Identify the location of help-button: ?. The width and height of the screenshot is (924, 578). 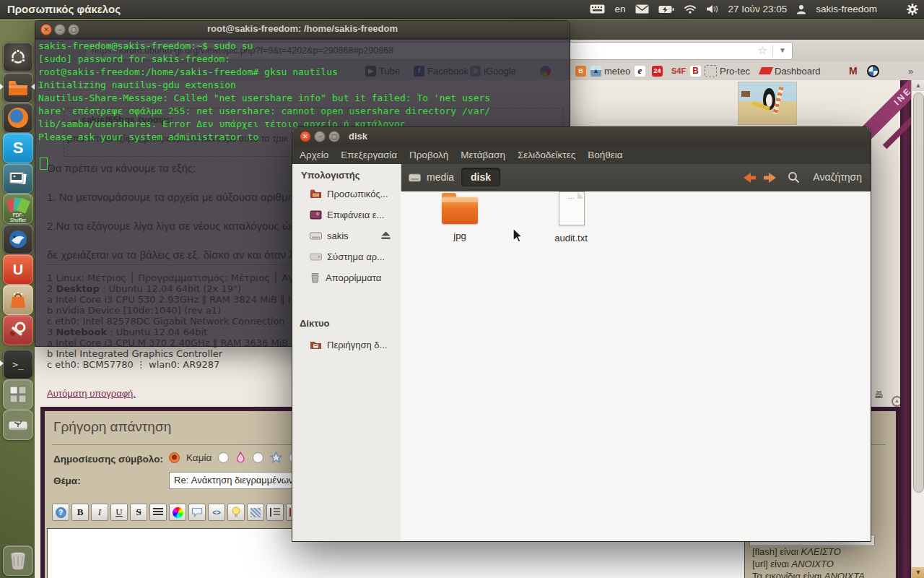
(61, 512).